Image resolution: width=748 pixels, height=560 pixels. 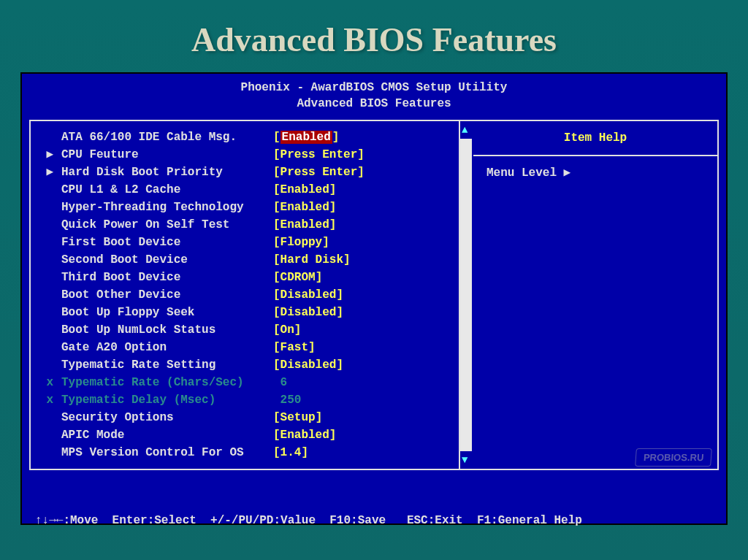 I want to click on setting-value: [1.4], so click(x=291, y=453).